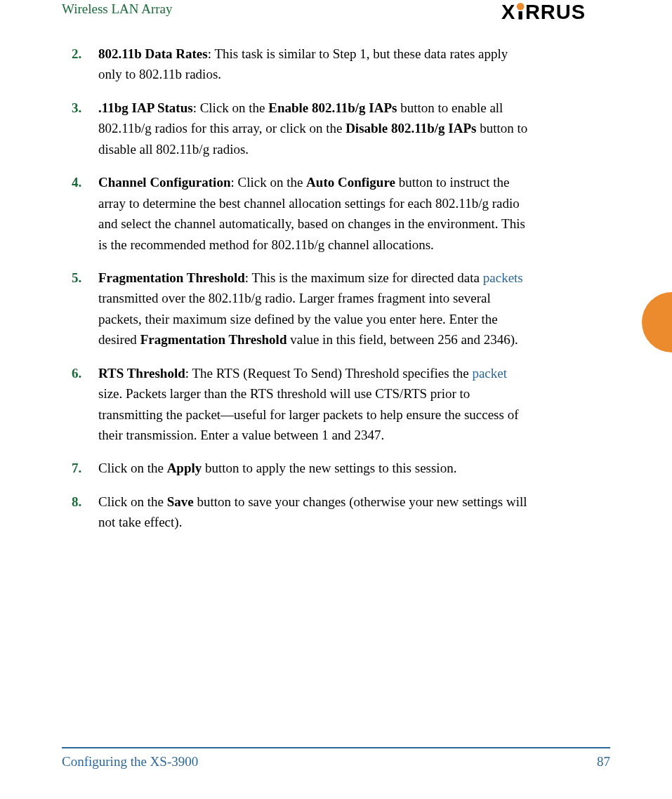 Image resolution: width=672 pixels, height=799 pixels. What do you see at coordinates (315, 404) in the screenshot?
I see `item-body: RTS Threshold: The RTS (Request To Send)…` at bounding box center [315, 404].